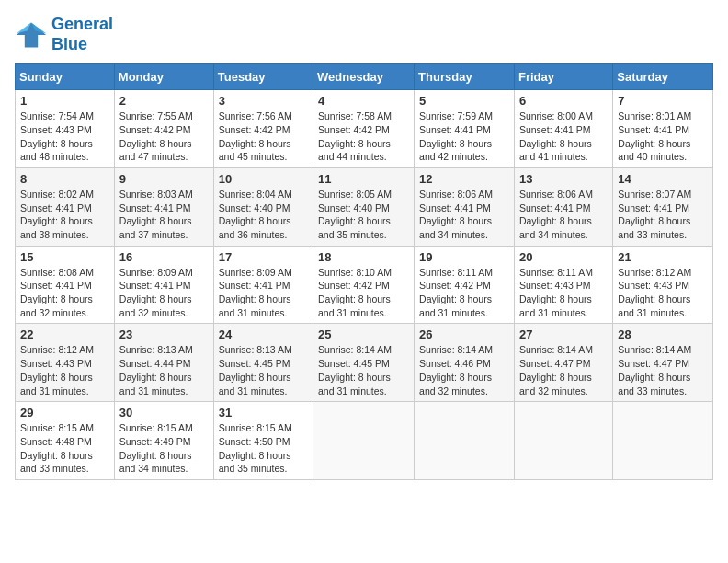  Describe the element at coordinates (164, 442) in the screenshot. I see `calendar-cell: 30 Sunrise: 8:15 AM Sunset: 4:49 PM Dayl…` at that location.